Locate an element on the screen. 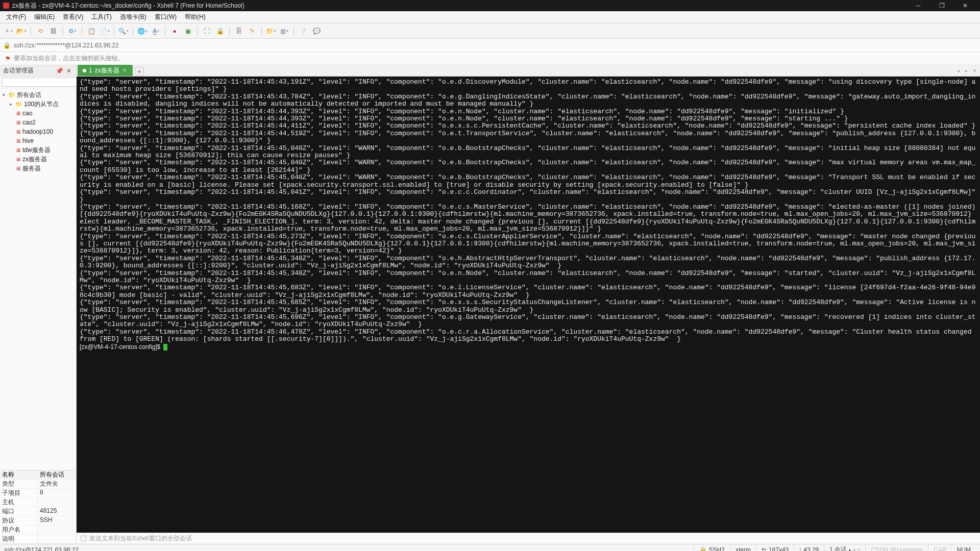 The height and width of the screenshot is (551, 980). folder-icon: 📁 is located at coordinates (19, 104).